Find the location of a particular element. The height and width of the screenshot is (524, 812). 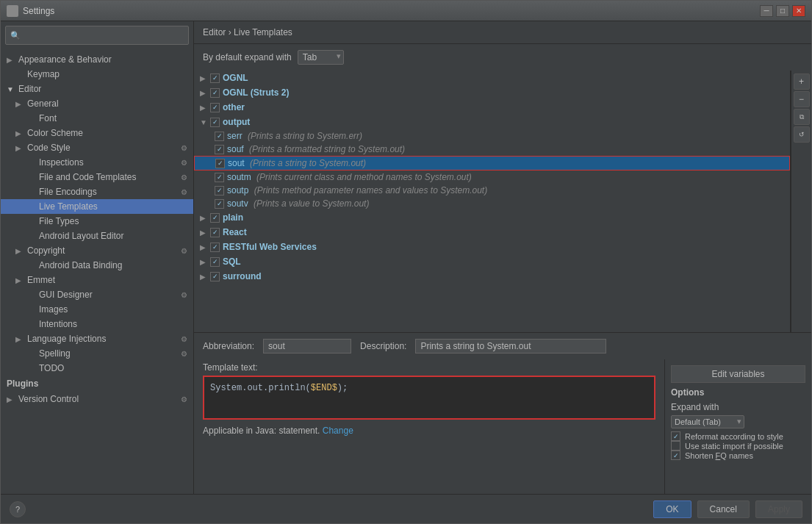

group-checkbox-other is located at coordinates (215, 107).